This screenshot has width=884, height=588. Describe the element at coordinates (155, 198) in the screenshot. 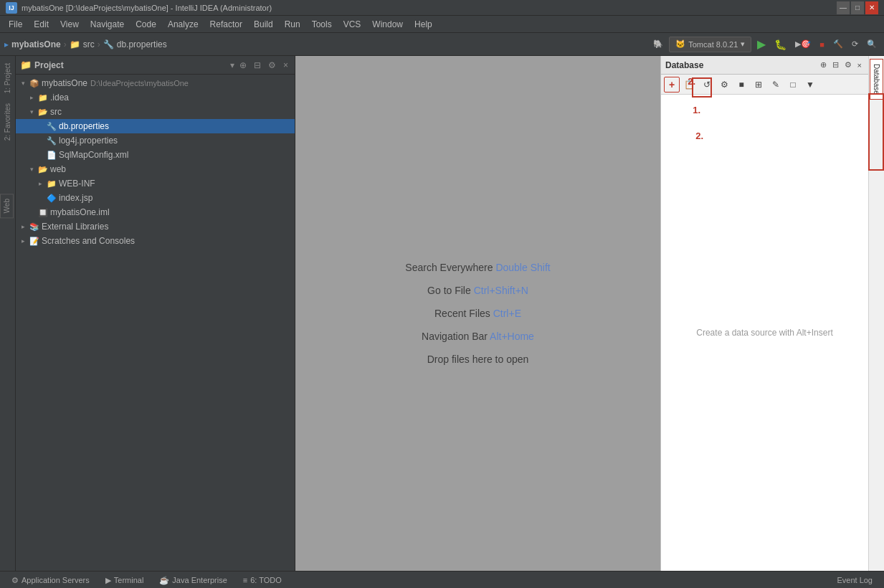

I see `tree-item-index-jsp: 🔷 index.jsp` at that location.